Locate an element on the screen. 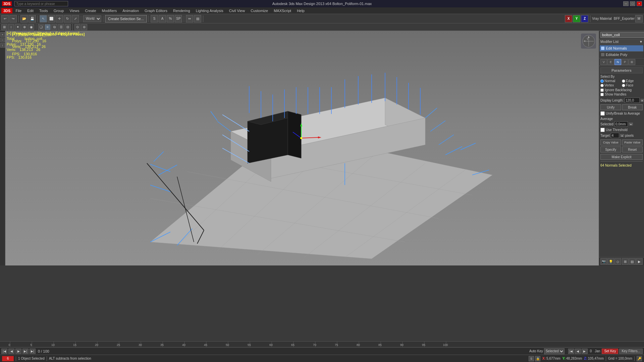  checkbox-show-handles: Show Handles is located at coordinates (622, 95).